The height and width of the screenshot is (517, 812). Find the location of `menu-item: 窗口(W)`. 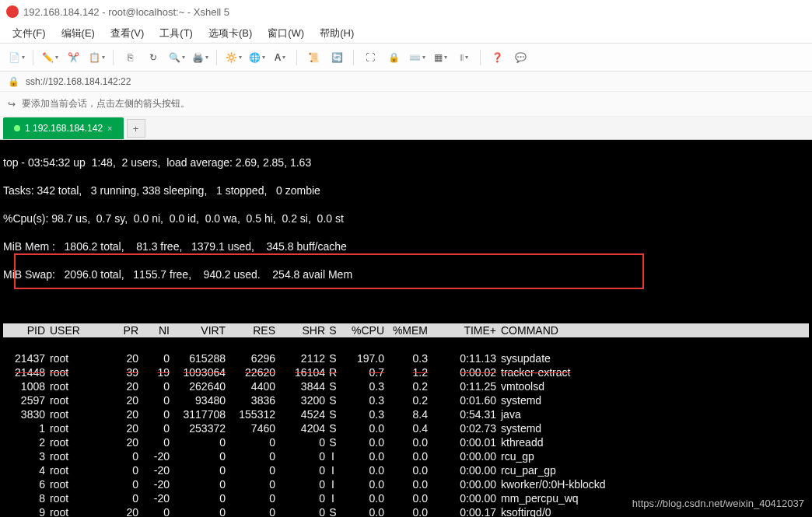

menu-item: 窗口(W) is located at coordinates (286, 33).